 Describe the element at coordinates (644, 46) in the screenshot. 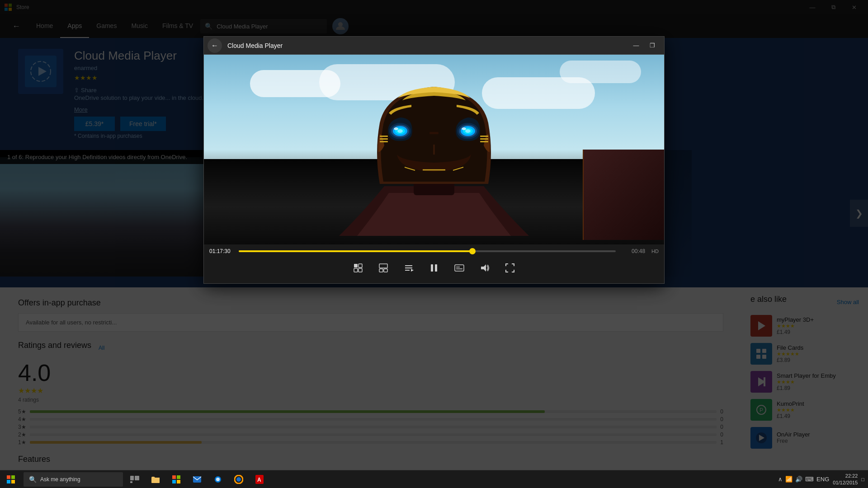

I see `media-window-controls: — ❐` at that location.